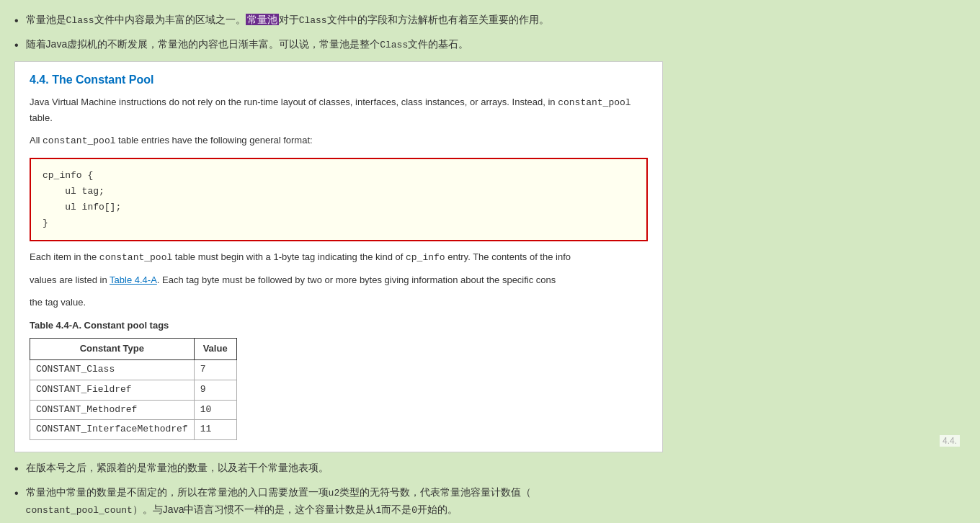 This screenshot has height=523, width=980. I want to click on code-block: cp_info { ul tag; ul info[]; }, so click(339, 200).